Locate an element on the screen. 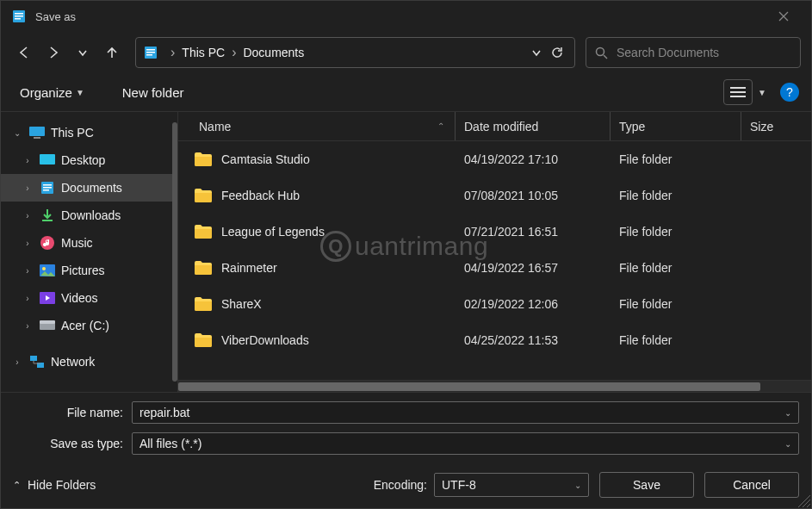 This screenshot has width=812, height=509. column-date: Date modified is located at coordinates (533, 126).